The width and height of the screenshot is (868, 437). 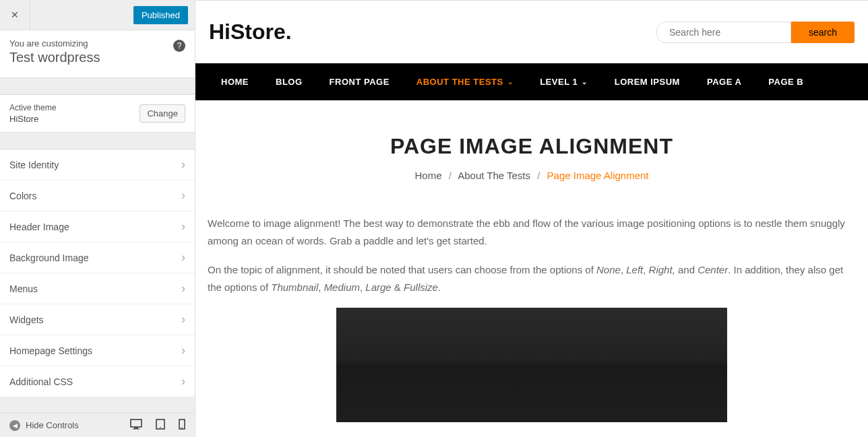 I want to click on search-button: search, so click(x=823, y=32).